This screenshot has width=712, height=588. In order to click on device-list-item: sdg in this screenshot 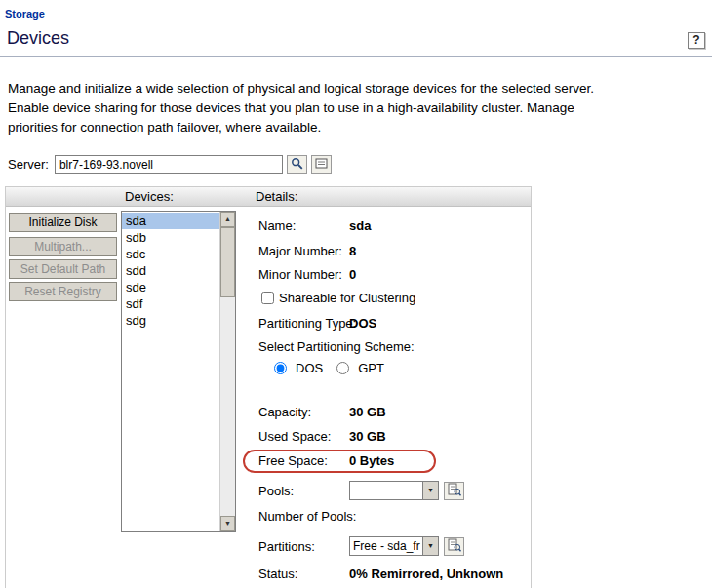, I will do `click(171, 320)`.